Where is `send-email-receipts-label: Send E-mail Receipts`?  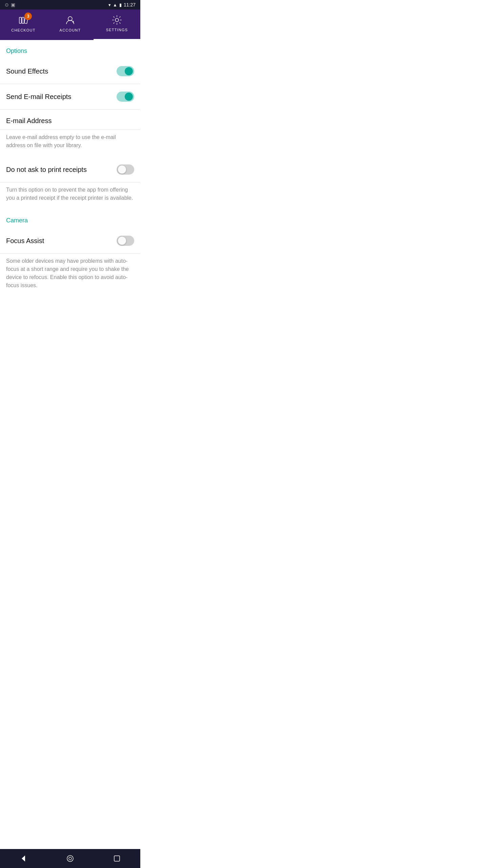
send-email-receipts-label: Send E-mail Receipts is located at coordinates (39, 97).